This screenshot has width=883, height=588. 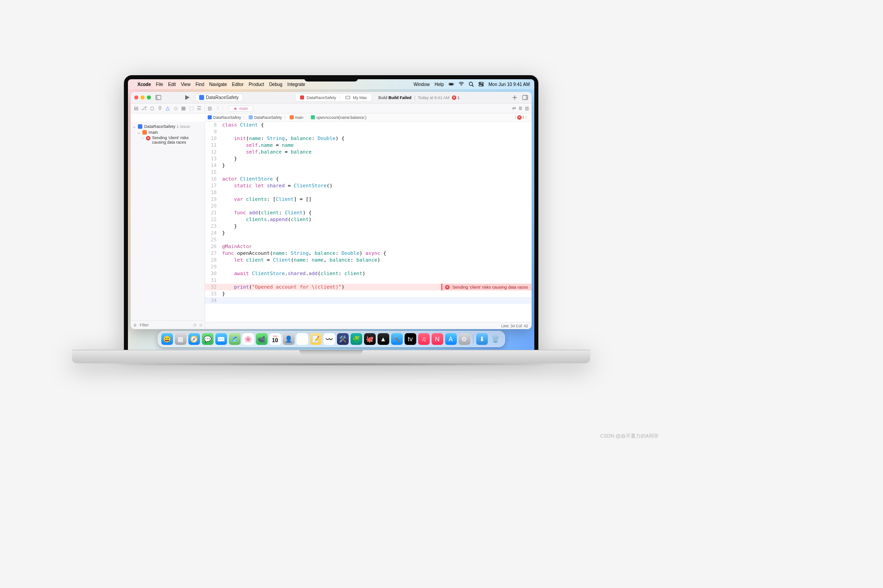 What do you see at coordinates (165, 325) in the screenshot?
I see `filter-input` at bounding box center [165, 325].